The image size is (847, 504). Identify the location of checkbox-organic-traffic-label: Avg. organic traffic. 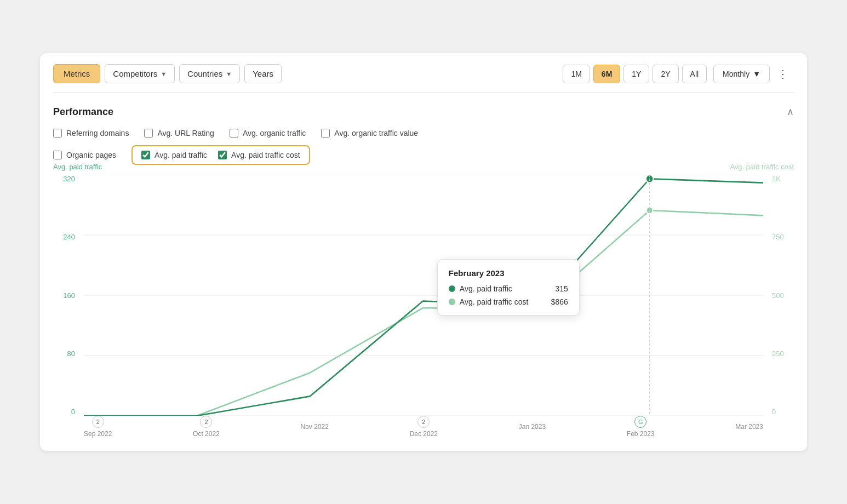
(274, 133).